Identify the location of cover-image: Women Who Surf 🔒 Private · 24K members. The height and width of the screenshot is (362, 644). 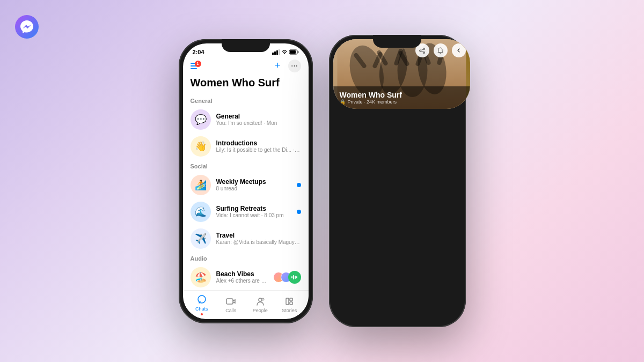
(401, 74).